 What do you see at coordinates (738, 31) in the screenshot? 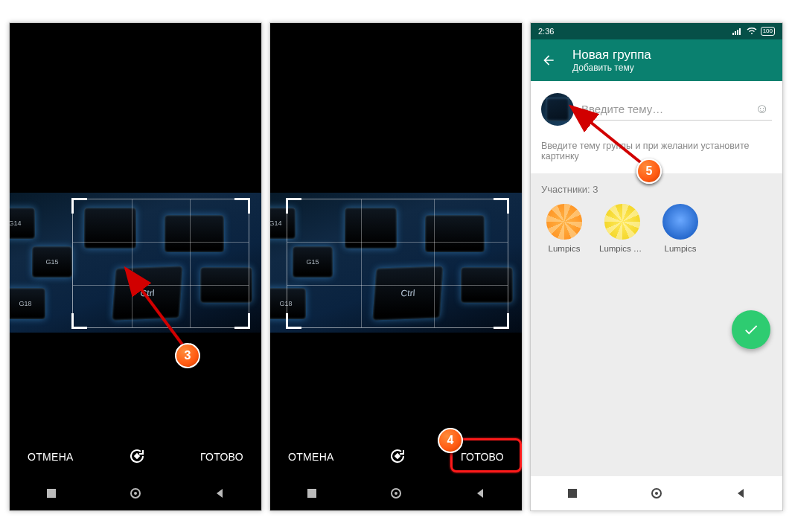
I see `signal-icon` at bounding box center [738, 31].